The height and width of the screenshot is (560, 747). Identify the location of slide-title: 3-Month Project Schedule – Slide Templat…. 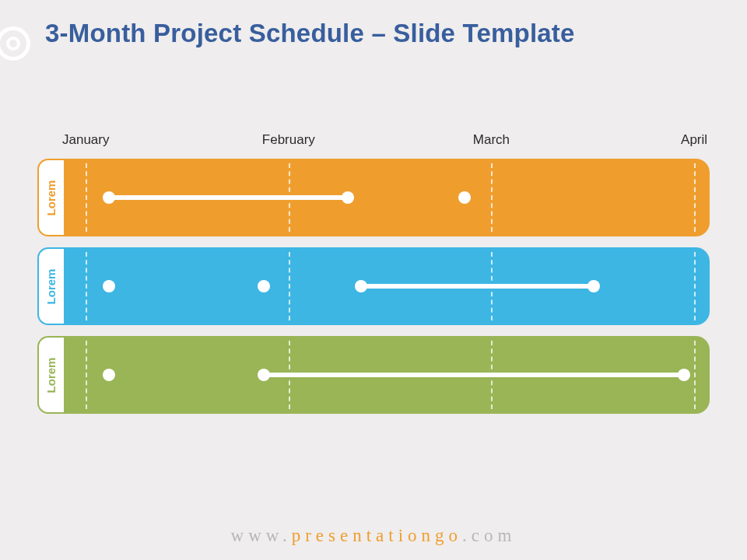
(381, 33).